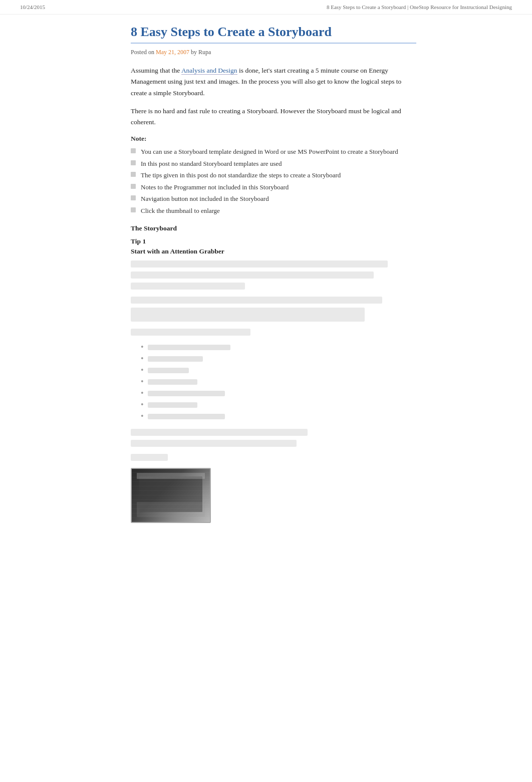  Describe the element at coordinates (172, 52) in the screenshot. I see `post-date-link: May 21, 2007` at that location.